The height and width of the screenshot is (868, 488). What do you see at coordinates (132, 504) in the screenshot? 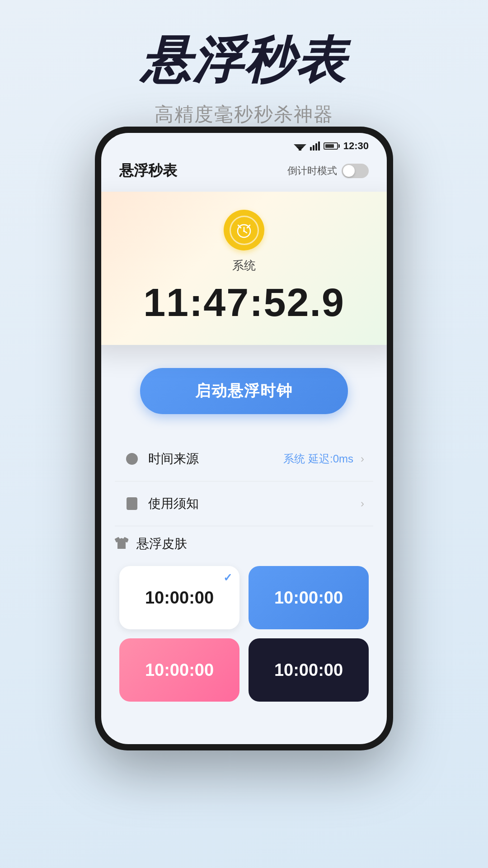
I see `document-icon` at bounding box center [132, 504].